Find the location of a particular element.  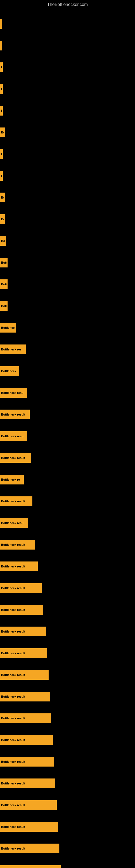

bar-label-37: Bottleneck result is located at coordinates (13, 827).